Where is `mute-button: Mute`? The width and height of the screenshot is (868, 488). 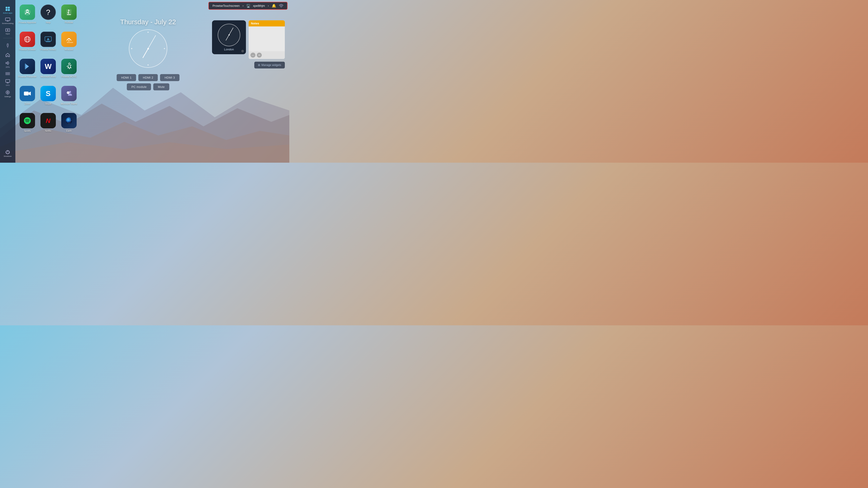
mute-button: Mute is located at coordinates (161, 87).